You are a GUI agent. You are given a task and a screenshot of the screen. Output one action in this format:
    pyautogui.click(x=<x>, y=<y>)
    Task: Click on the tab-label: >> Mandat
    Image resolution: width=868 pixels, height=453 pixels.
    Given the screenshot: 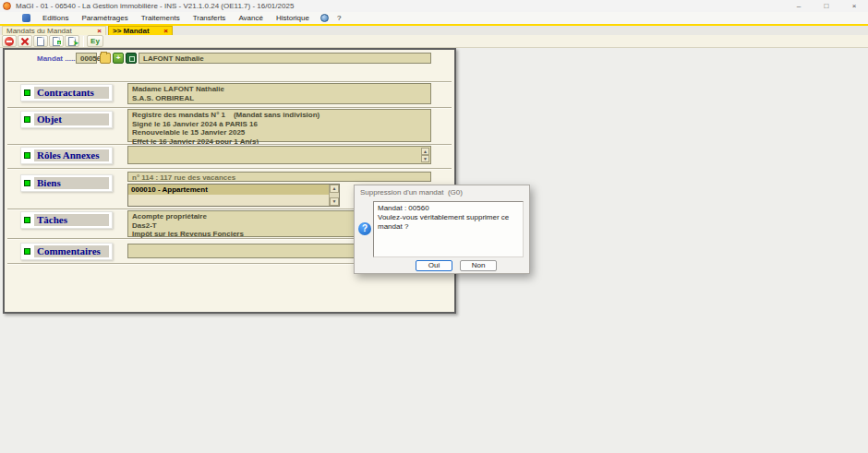 What is the action you would take?
    pyautogui.click(x=131, y=31)
    